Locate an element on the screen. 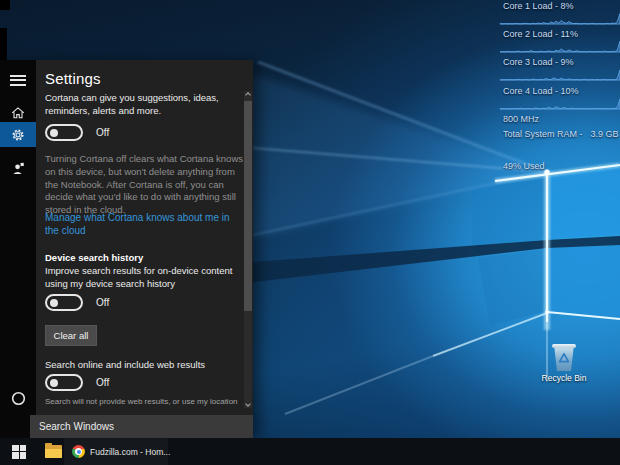 The width and height of the screenshot is (620, 465). core1-load-graph is located at coordinates (560, 19).